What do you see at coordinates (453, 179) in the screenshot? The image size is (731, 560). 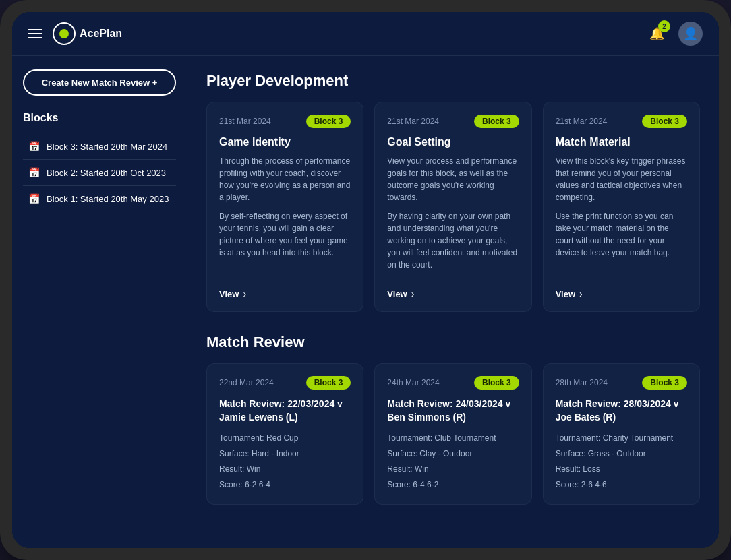 I see `card-para-2a: View your process and performance goals …` at bounding box center [453, 179].